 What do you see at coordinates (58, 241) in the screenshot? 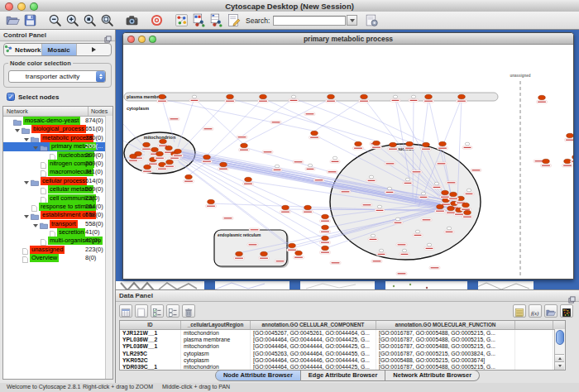
I see `tree-row-multi-organism-pro: multi-organism pro42(0)` at bounding box center [58, 241].